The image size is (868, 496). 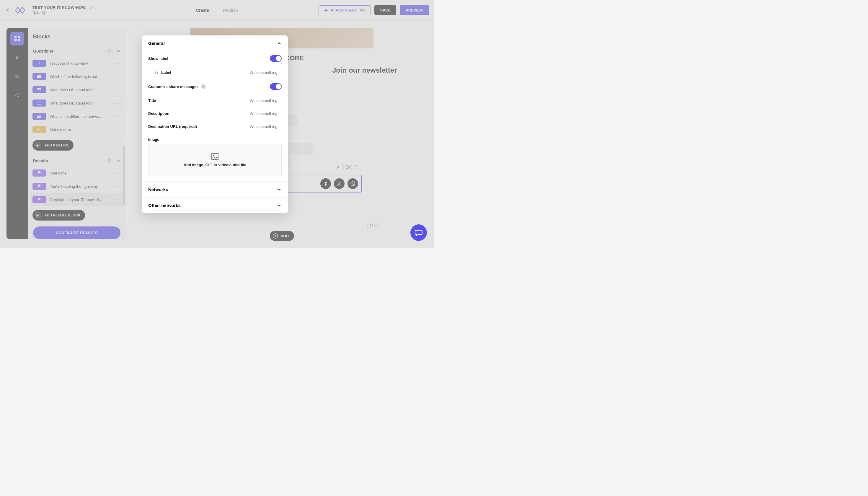 I want to click on description-input, so click(x=252, y=114).